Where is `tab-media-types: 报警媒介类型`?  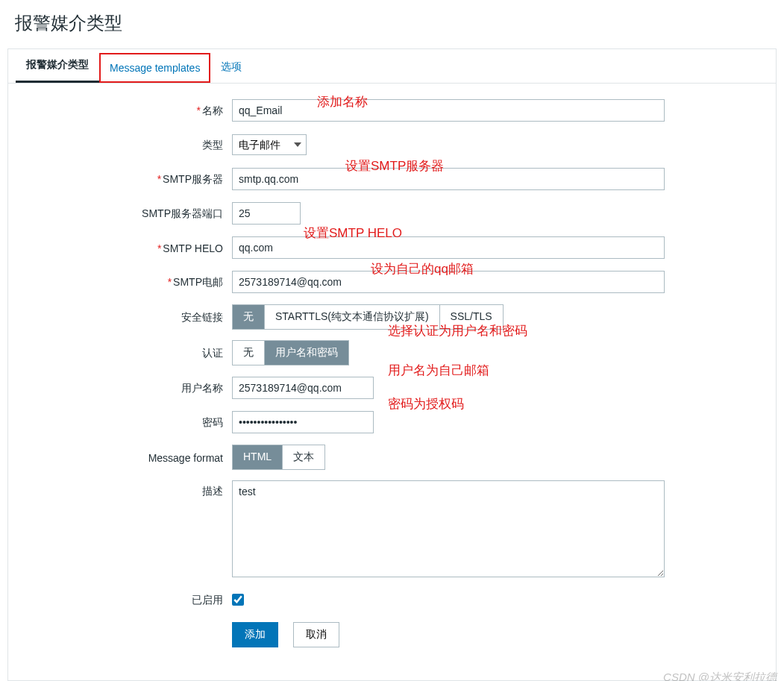
tab-media-types: 报警媒介类型 is located at coordinates (57, 66).